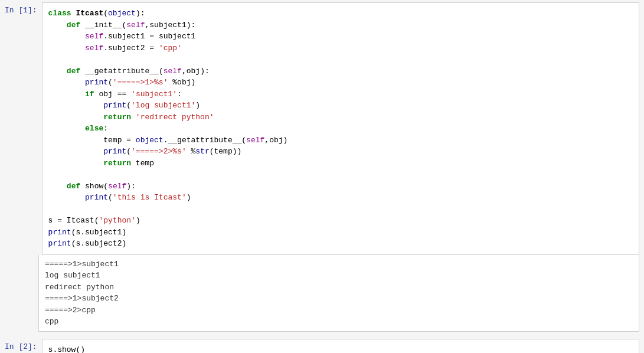 The height and width of the screenshot is (353, 644). What do you see at coordinates (21, 128) in the screenshot?
I see `cell-1-label: In [1]:` at bounding box center [21, 128].